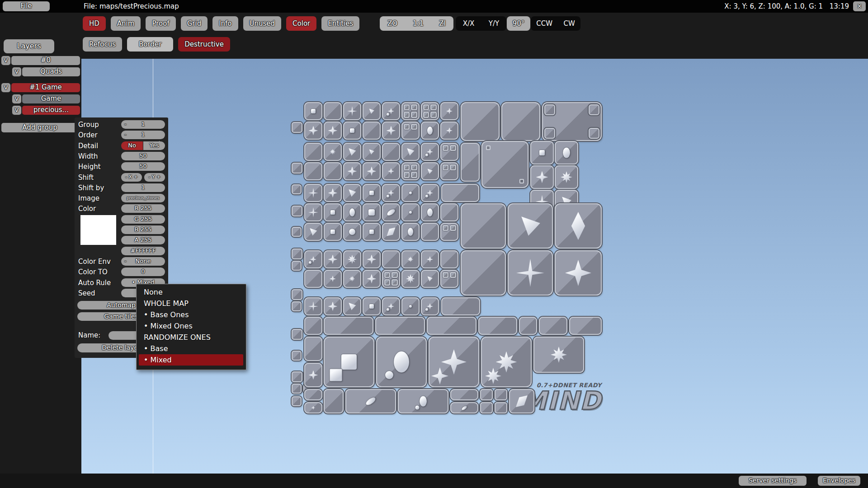 Image resolution: width=868 pixels, height=488 pixels. Describe the element at coordinates (191, 337) in the screenshot. I see `dropdown-item-randomize-ones: RANDOMIZE ONES` at that location.